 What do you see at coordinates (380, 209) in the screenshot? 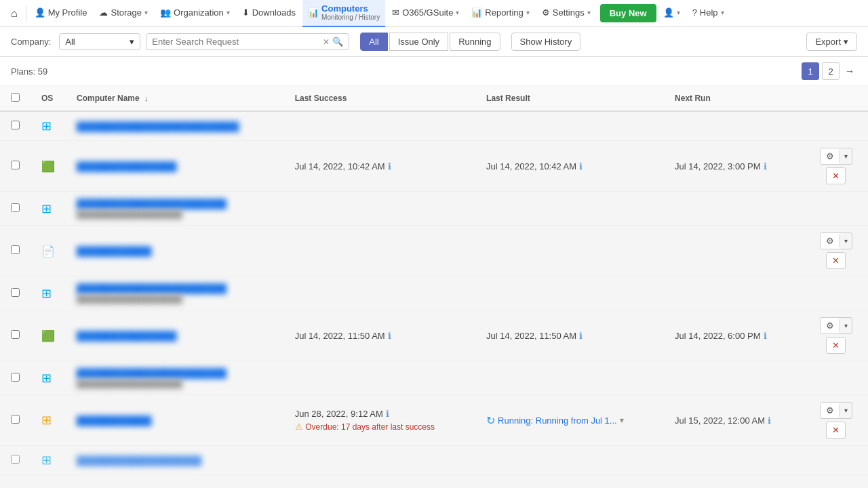
I see `row-3-last-success` at bounding box center [380, 209].